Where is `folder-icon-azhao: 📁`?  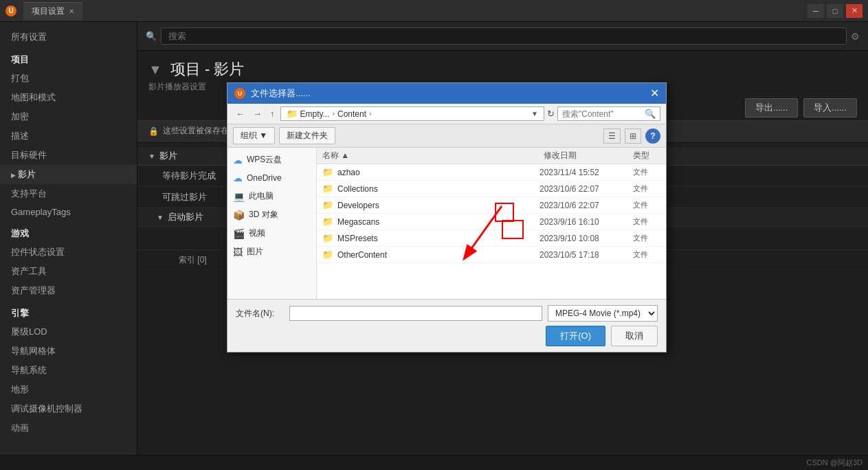
folder-icon-azhao: 📁 is located at coordinates (328, 172).